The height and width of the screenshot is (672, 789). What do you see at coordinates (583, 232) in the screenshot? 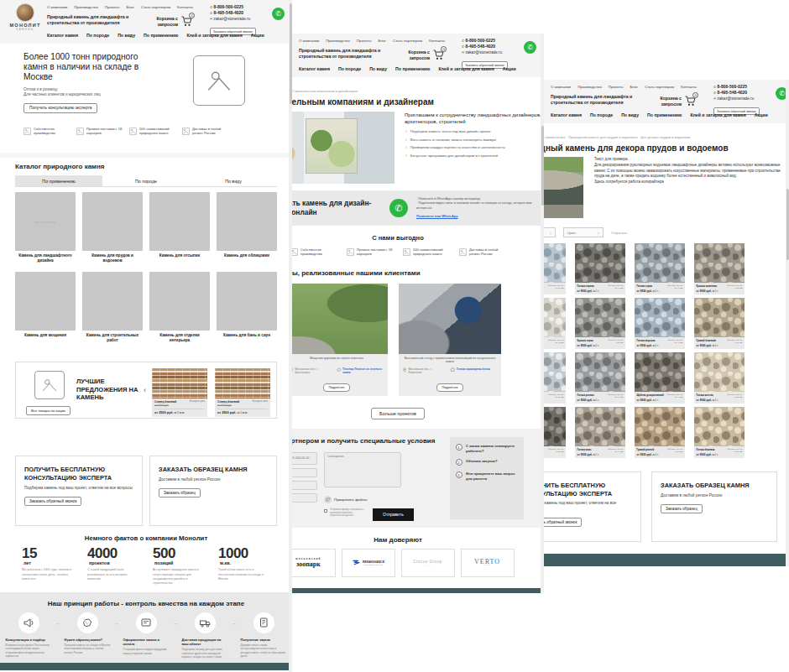
I see `color-filter: Цвет... ↓` at bounding box center [583, 232].